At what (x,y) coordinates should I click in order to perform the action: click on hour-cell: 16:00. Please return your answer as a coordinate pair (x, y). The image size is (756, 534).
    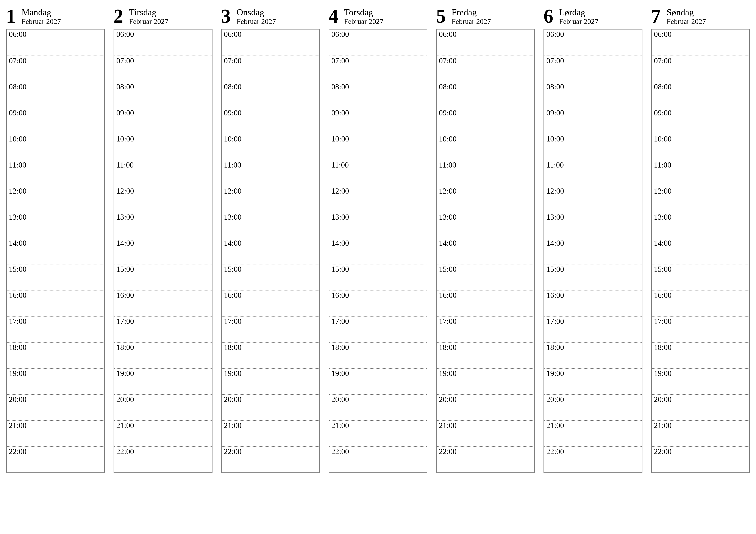
    Looking at the image, I should click on (163, 303).